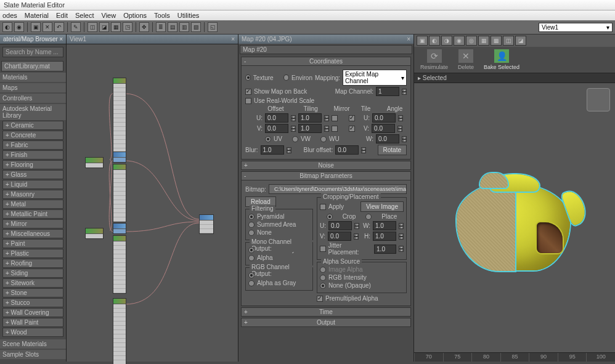  I want to click on input-crop-u: 0.0, so click(340, 225).